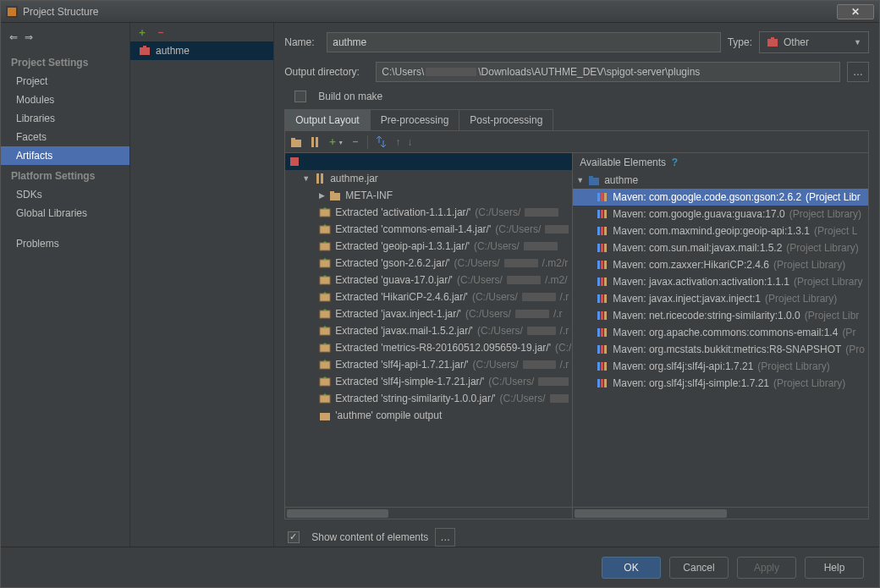 Image resolution: width=880 pixels, height=588 pixels. I want to click on tab-output-layout: Output Layout, so click(327, 120).